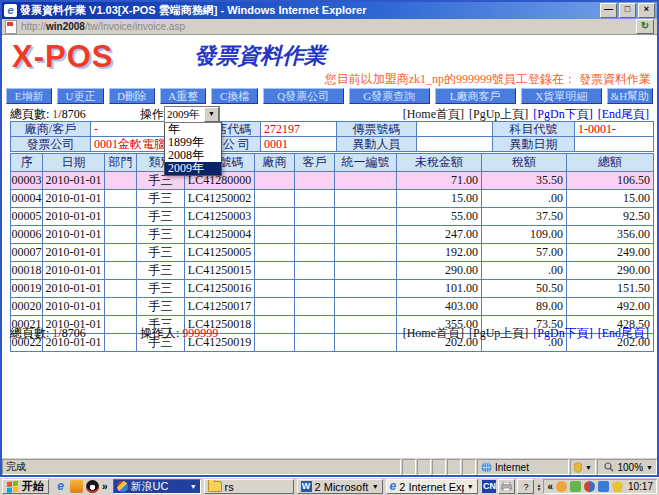  Describe the element at coordinates (249, 486) in the screenshot. I see `task-button-rs-folder: rs` at that location.